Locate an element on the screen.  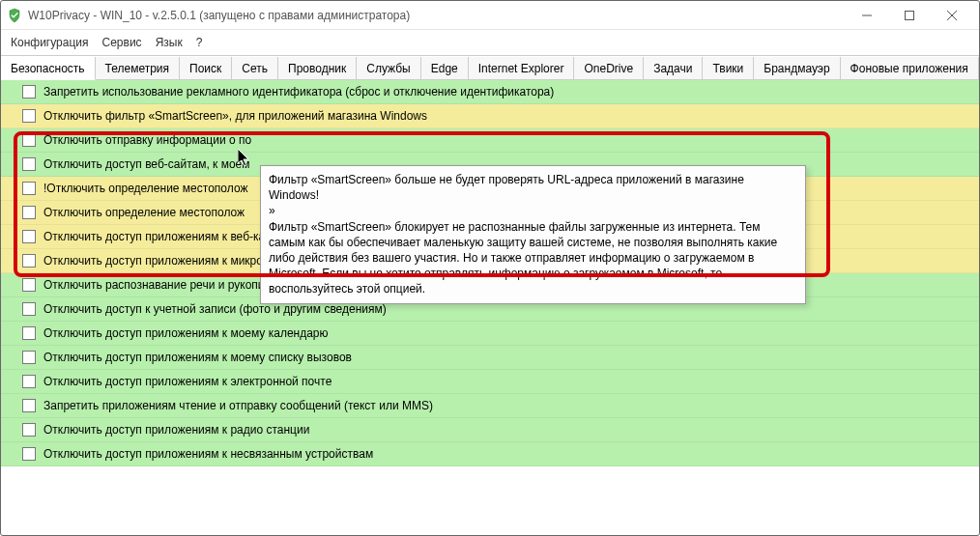
menu-language: Язык is located at coordinates (169, 42).